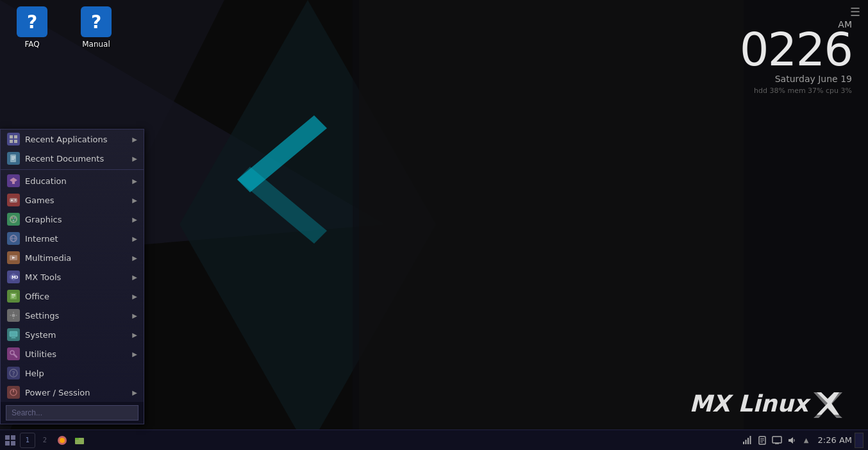  What do you see at coordinates (72, 219) in the screenshot?
I see `menu-item-graphics: Graphics ▶` at bounding box center [72, 219].